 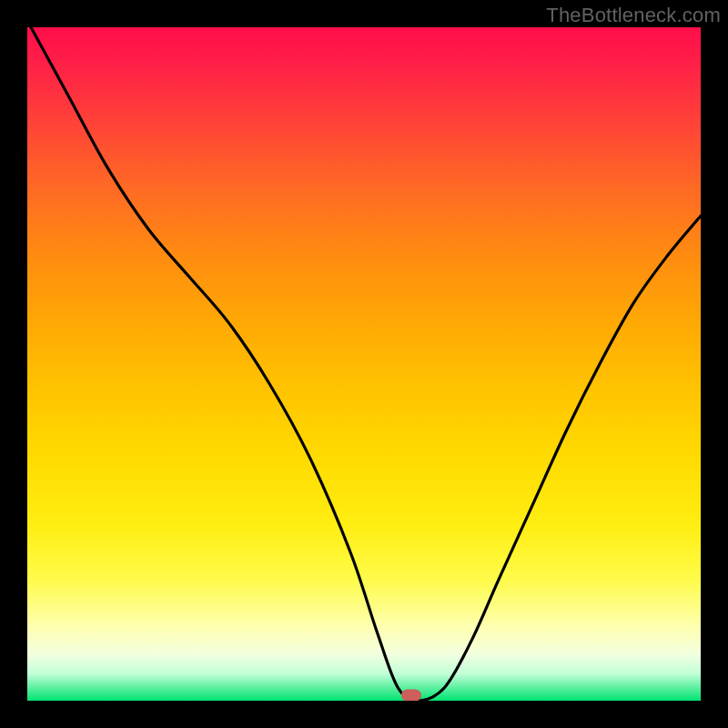 I want to click on trough-marker, so click(x=411, y=695).